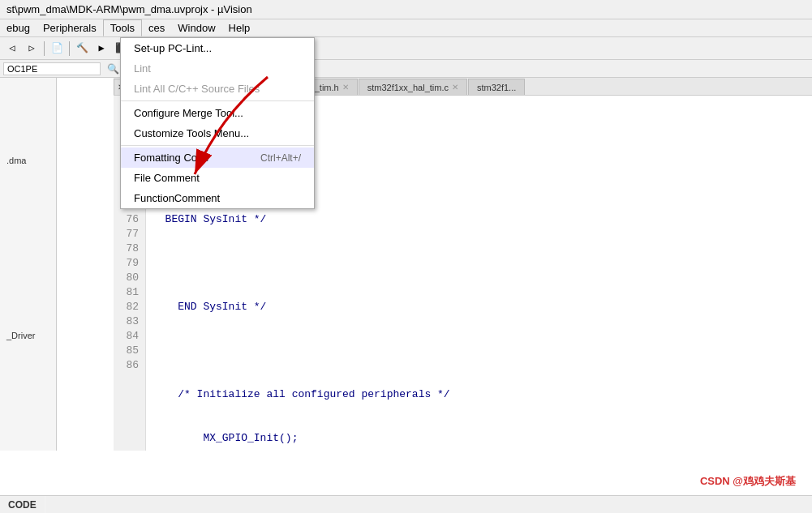 The width and height of the screenshot is (812, 513). Describe the element at coordinates (23, 504) in the screenshot. I see `status-code: CODE` at that location.